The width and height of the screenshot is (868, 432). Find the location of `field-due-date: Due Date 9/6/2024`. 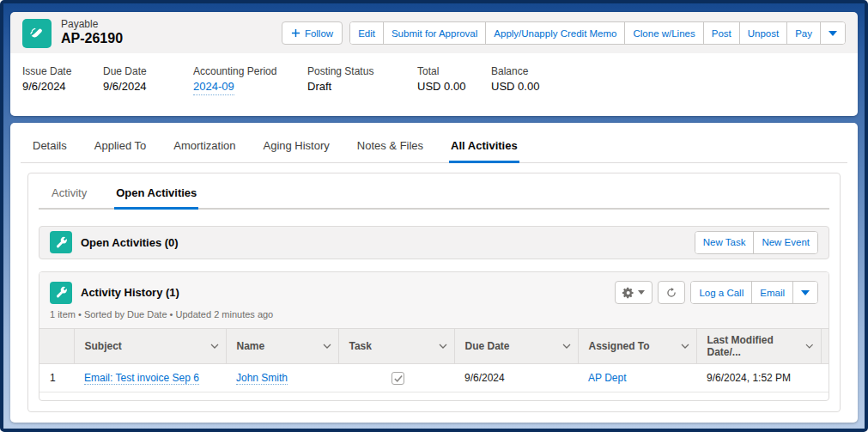

field-due-date: Due Date 9/6/2024 is located at coordinates (148, 80).